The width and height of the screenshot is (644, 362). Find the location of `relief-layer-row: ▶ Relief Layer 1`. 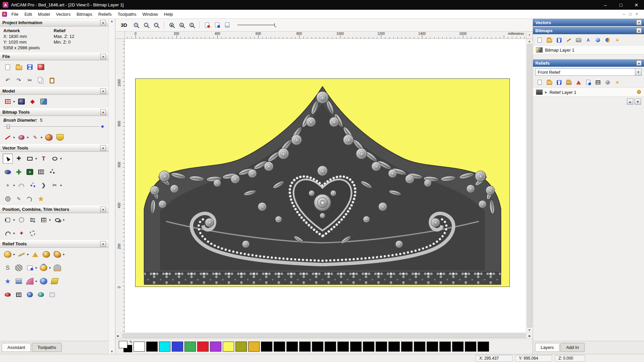

relief-layer-row: ▶ Relief Layer 1 is located at coordinates (588, 92).